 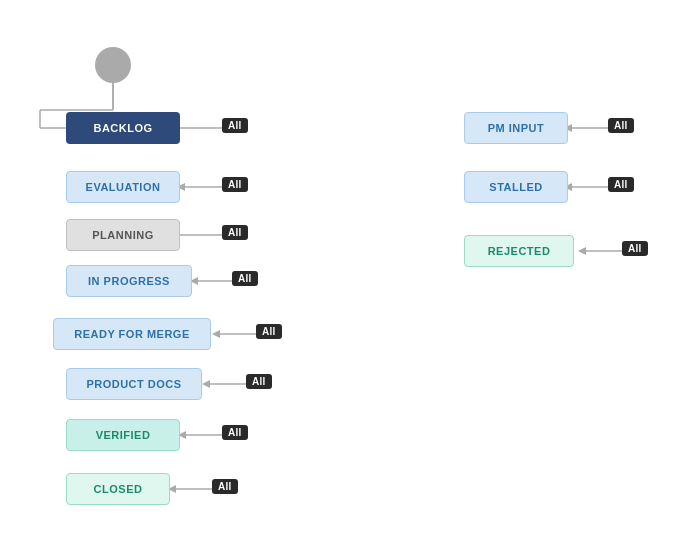 I want to click on badge-planning: All, so click(x=235, y=232).